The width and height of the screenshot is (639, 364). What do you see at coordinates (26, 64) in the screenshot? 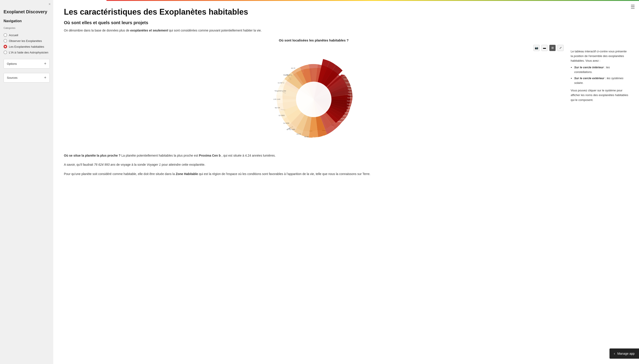
I see `options-header: Options +` at bounding box center [26, 64].